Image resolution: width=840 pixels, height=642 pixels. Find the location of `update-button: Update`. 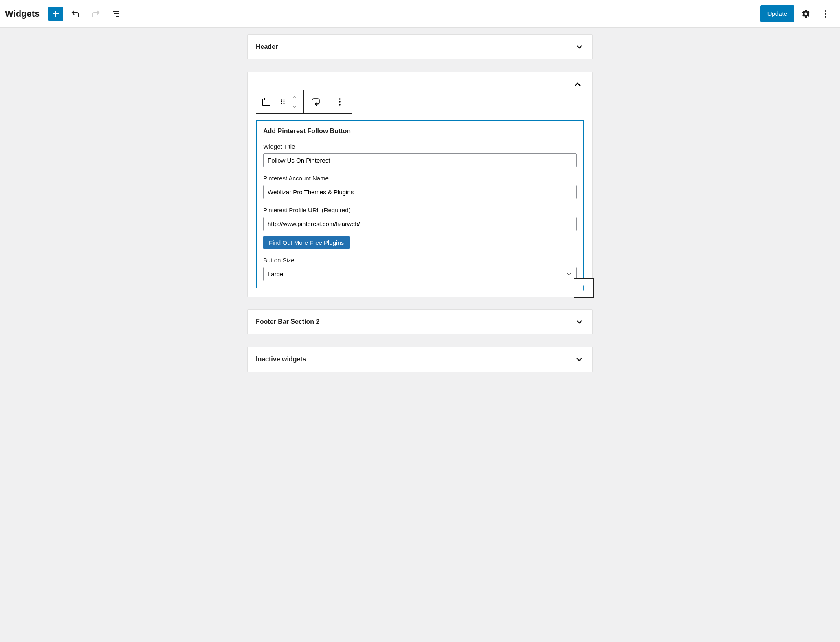

update-button: Update is located at coordinates (777, 14).